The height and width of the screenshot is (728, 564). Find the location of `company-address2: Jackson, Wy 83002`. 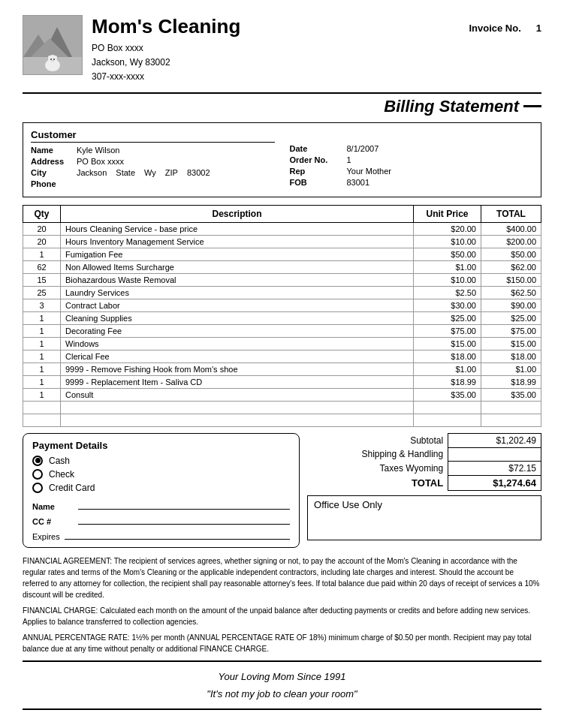

company-address2: Jackson, Wy 83002 is located at coordinates (166, 63).